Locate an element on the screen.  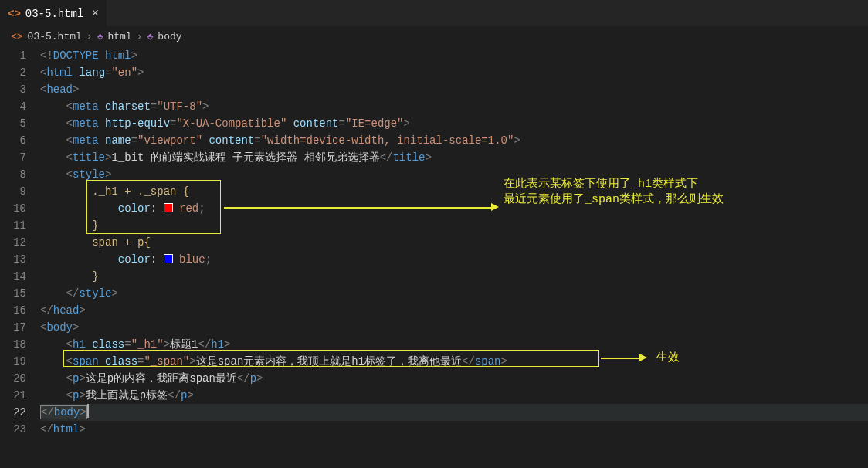
line-number: 19 is located at coordinates (20, 361).